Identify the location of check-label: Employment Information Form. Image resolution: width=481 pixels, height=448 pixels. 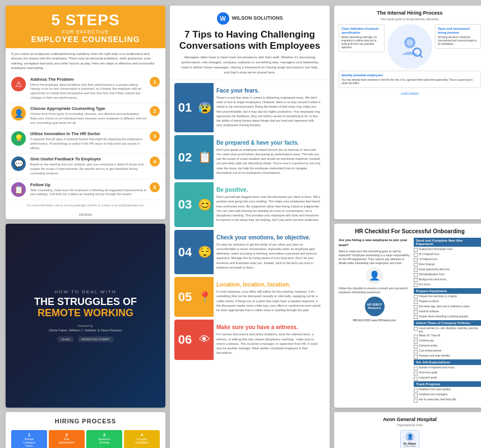
(436, 250).